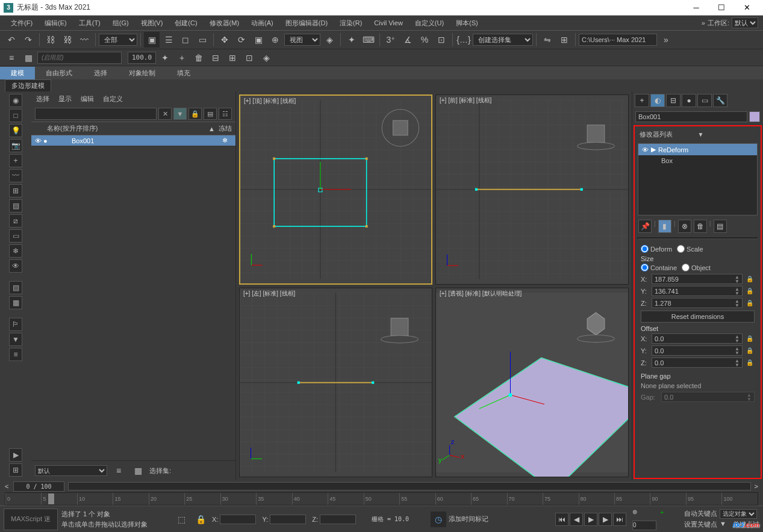 This screenshot has width=763, height=532. Describe the element at coordinates (16, 354) in the screenshot. I see `disp-collapse-icon: ≡` at that location.